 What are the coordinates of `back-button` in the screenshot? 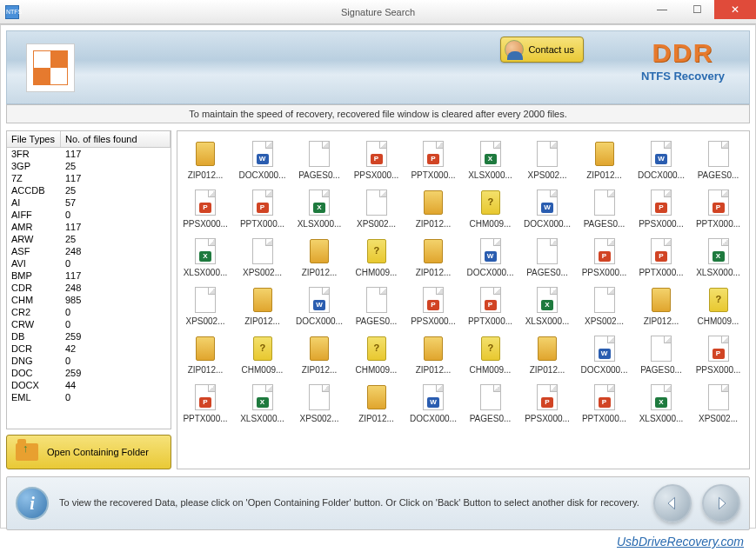 It's located at (672, 503).